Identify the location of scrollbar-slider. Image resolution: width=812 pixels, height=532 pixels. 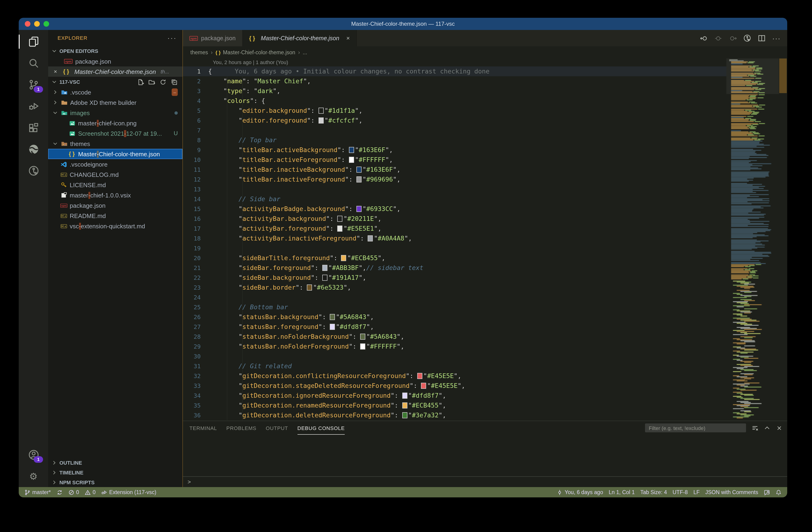
(783, 76).